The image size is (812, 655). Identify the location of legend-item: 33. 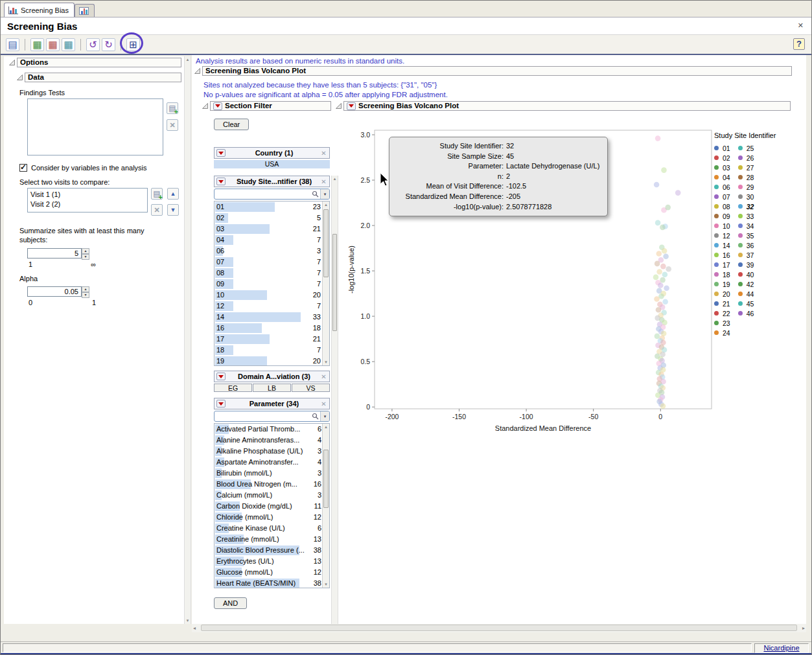
(747, 216).